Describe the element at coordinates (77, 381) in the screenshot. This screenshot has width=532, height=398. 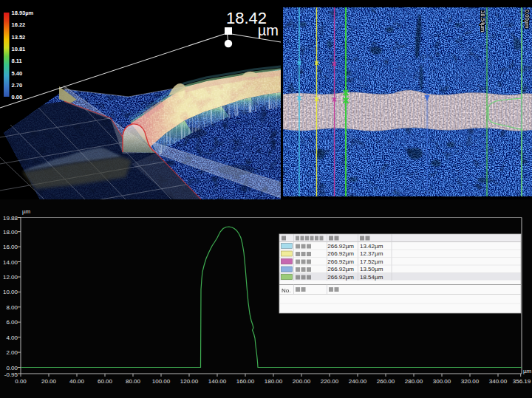
I see `svg-text: 40.00` at that location.